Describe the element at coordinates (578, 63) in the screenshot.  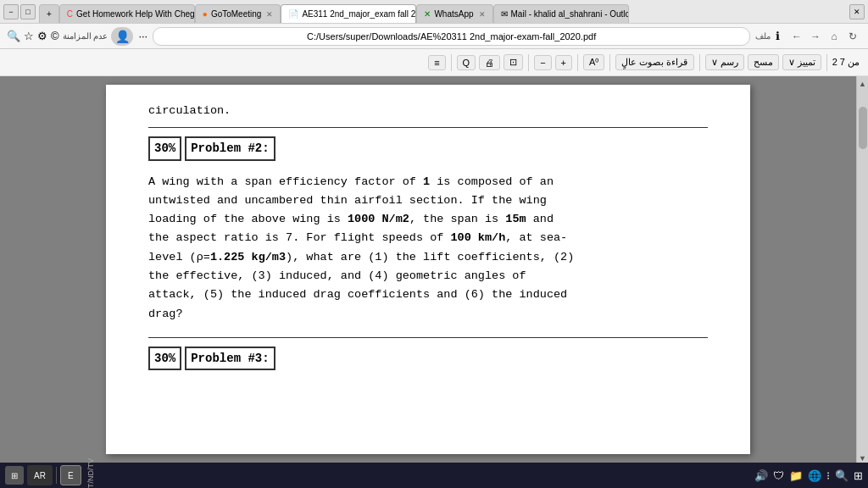
I see `sep4` at that location.